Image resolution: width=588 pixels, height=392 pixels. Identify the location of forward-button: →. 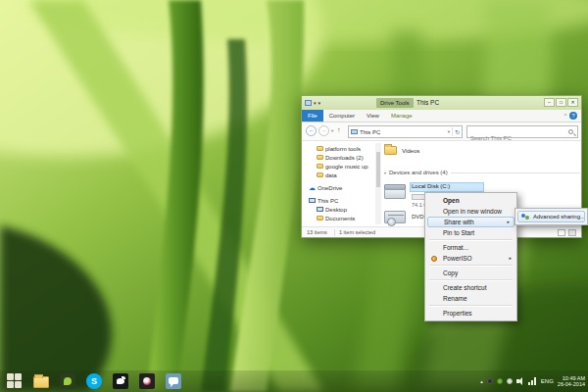
(323, 131).